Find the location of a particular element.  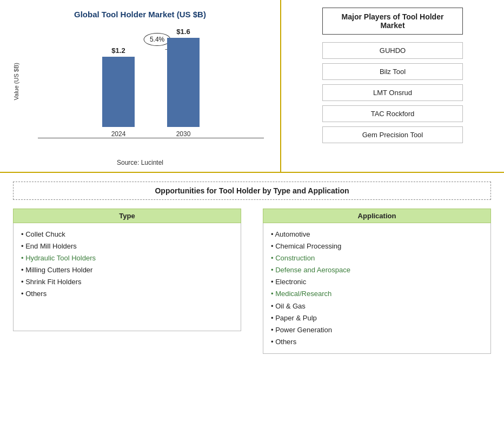

app-item-0: • Automotive is located at coordinates (377, 234).